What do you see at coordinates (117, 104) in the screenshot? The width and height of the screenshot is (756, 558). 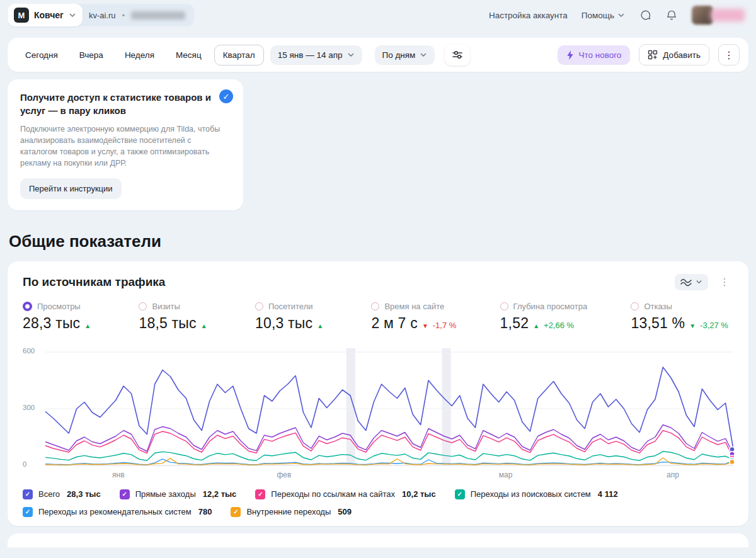 I see `promo-title: Получите доступ к статистике товаров и у…` at bounding box center [117, 104].